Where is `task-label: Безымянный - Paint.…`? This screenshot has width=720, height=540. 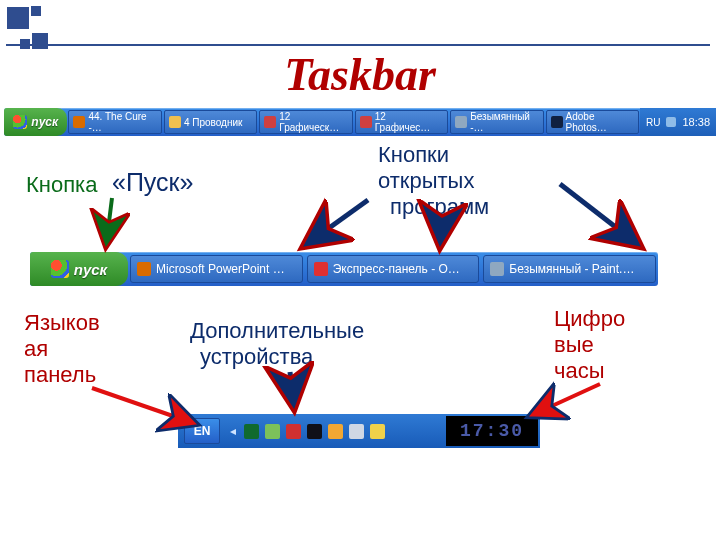 task-label: Безымянный - Paint.… is located at coordinates (572, 269).